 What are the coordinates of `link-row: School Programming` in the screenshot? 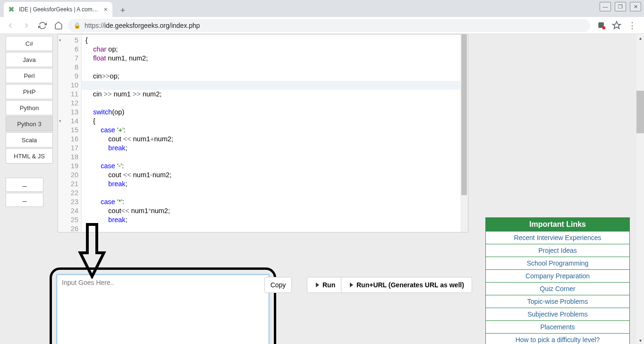 It's located at (558, 263).